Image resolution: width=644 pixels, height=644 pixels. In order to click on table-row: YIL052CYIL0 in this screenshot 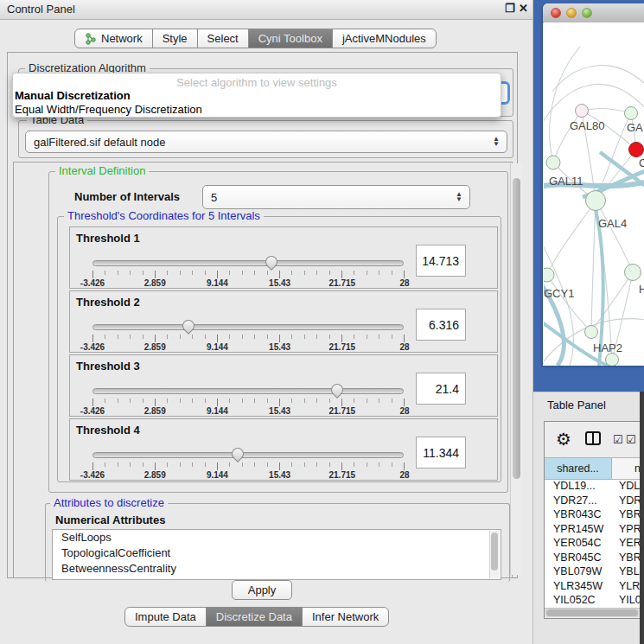, I will do `click(594, 601)`.